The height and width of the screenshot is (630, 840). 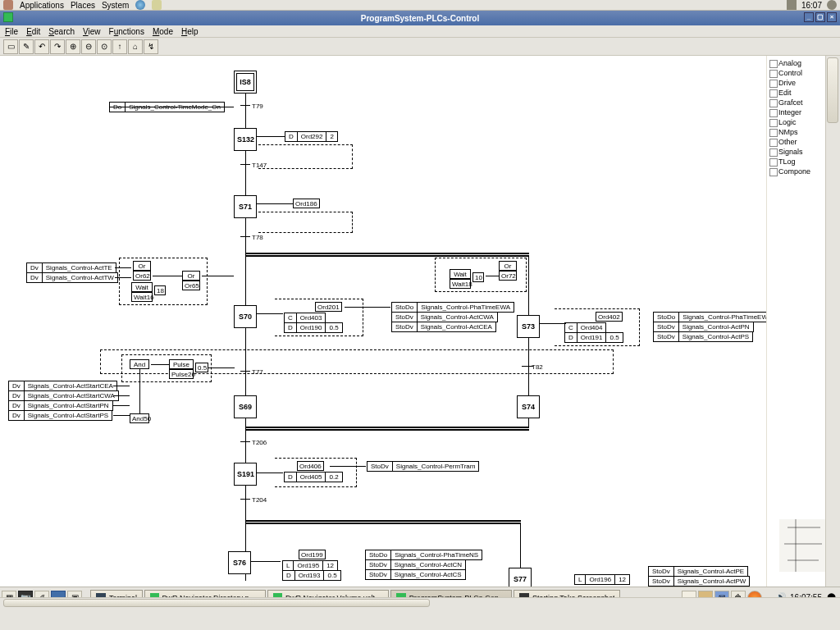 What do you see at coordinates (820, 17) in the screenshot?
I see `maximize-button: ▢` at bounding box center [820, 17].